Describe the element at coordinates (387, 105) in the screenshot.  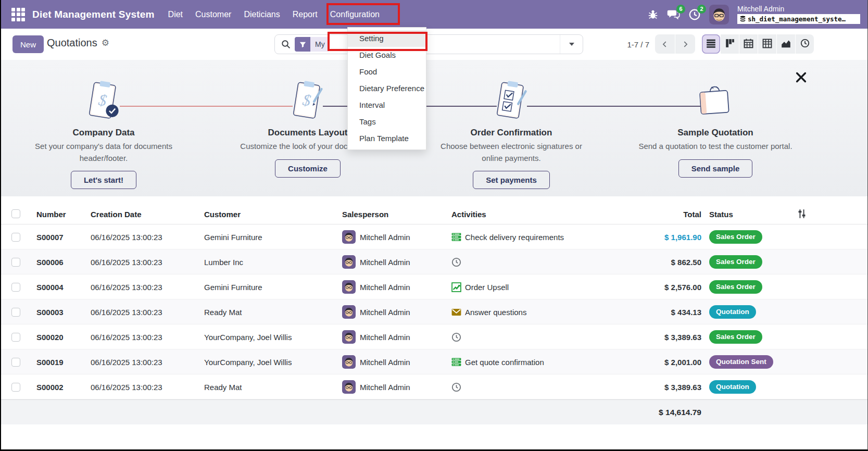
I see `config-menu-item-interval: Interval` at that location.